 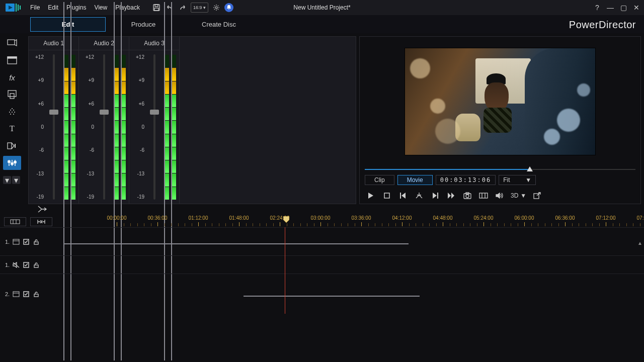 What do you see at coordinates (35, 8) in the screenshot?
I see `menu-file: File` at bounding box center [35, 8].